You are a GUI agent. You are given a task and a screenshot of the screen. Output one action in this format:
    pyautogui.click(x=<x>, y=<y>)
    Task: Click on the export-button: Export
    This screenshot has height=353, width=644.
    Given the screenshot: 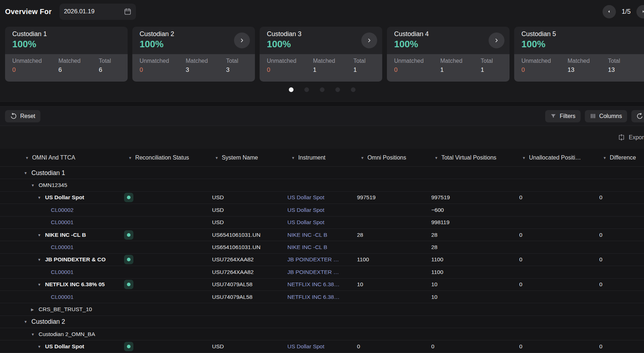 What is the action you would take?
    pyautogui.click(x=630, y=137)
    